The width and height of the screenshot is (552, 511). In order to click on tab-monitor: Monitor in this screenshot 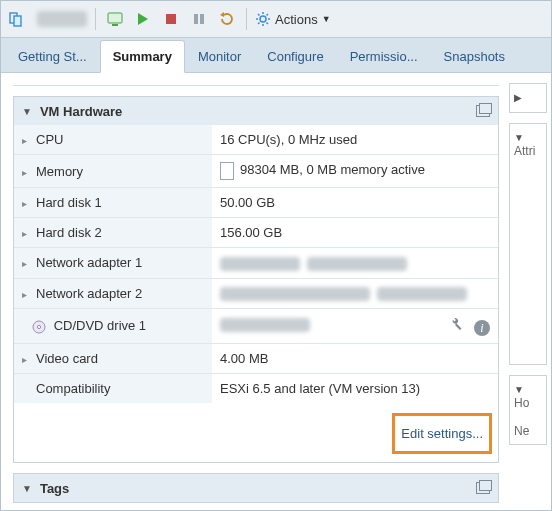, I will do `click(220, 56)`.